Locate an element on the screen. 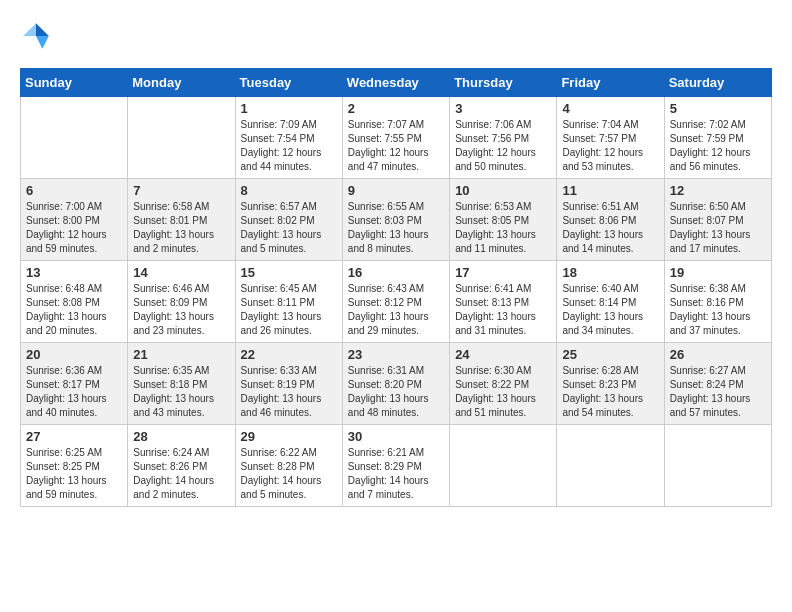 This screenshot has height=612, width=792. calendar-week-row: 13Sunrise: 6:48 AM Sunset: 8:08 PM Dayli… is located at coordinates (396, 302).